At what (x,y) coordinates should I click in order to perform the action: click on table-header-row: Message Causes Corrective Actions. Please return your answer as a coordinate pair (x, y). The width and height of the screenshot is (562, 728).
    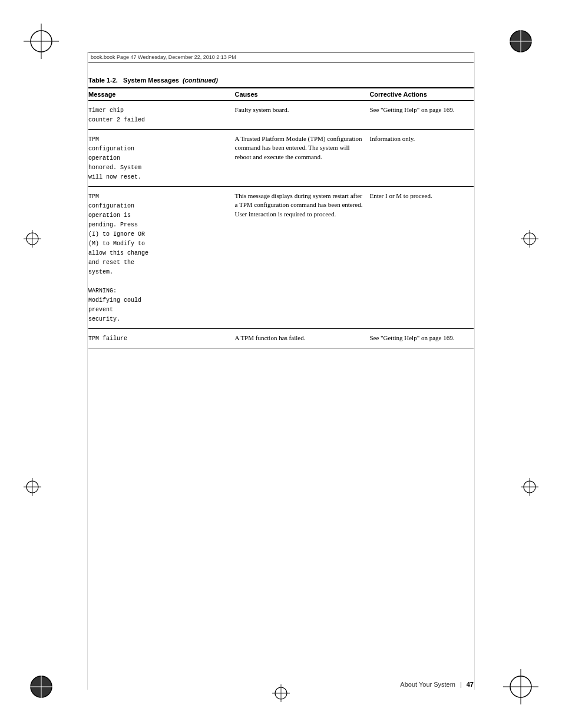
    Looking at the image, I should click on (281, 94).